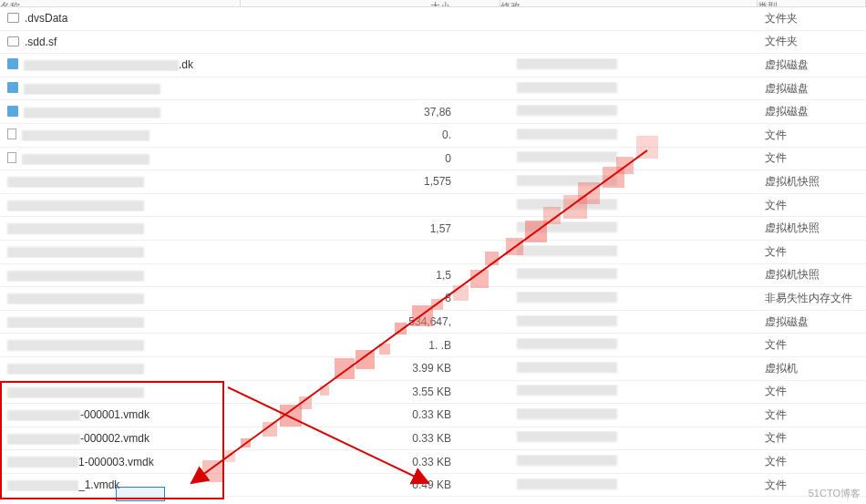 This screenshot has width=866, height=504. What do you see at coordinates (433, 299) in the screenshot?
I see `table-row: 8非易失性内存文件` at bounding box center [433, 299].